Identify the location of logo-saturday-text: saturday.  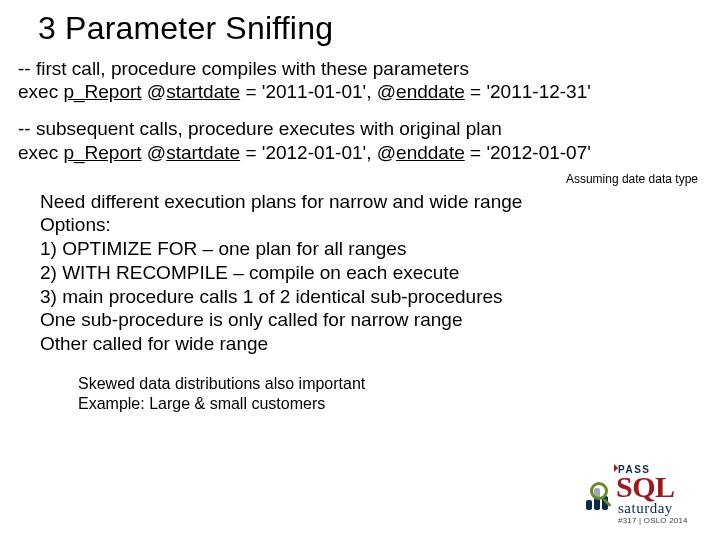
(646, 508).